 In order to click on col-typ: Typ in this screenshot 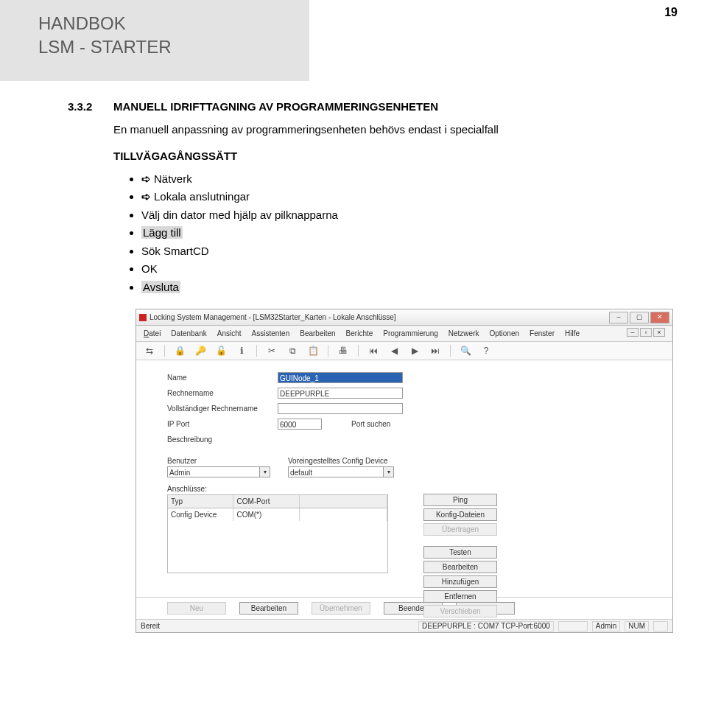, I will do `click(200, 501)`.